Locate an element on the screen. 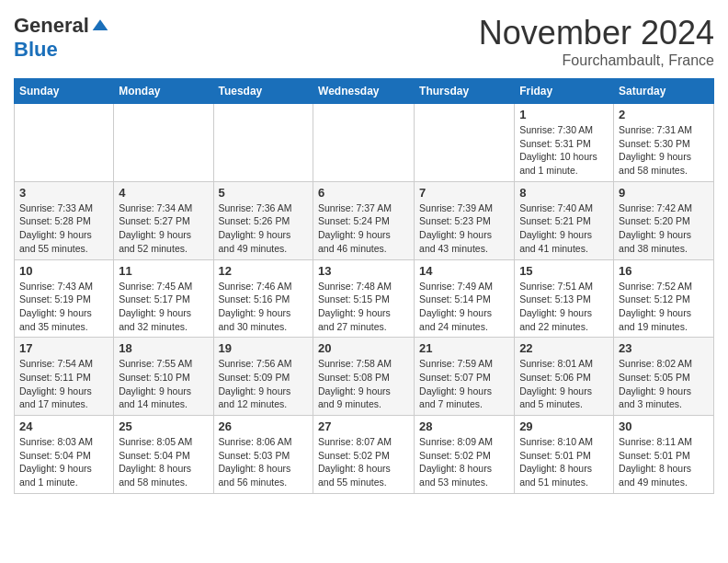  calendar-cell: 29Sunrise: 8:10 AMSunset: 5:01 PMDayligh… is located at coordinates (564, 454).